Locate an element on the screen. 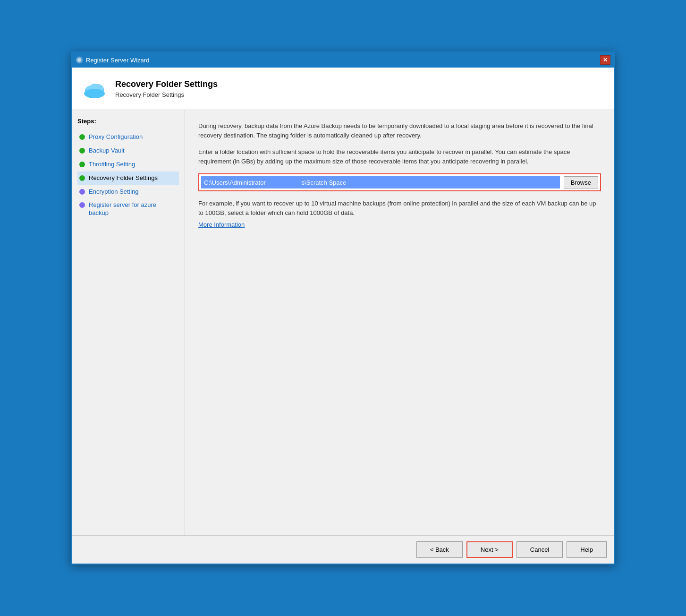 This screenshot has width=686, height=616. folder-path-input is located at coordinates (381, 182).